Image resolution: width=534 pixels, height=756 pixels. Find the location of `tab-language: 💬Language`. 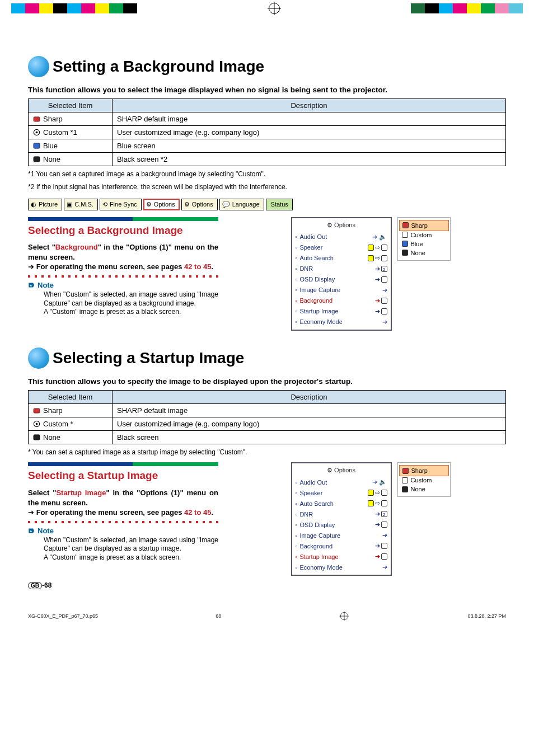

tab-language: 💬Language is located at coordinates (242, 205).